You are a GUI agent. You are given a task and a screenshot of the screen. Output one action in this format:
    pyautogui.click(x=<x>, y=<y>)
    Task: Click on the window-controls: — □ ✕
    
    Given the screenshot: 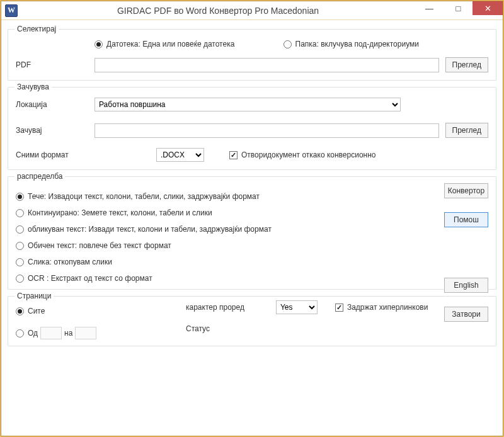 What is the action you would take?
    pyautogui.click(x=459, y=10)
    